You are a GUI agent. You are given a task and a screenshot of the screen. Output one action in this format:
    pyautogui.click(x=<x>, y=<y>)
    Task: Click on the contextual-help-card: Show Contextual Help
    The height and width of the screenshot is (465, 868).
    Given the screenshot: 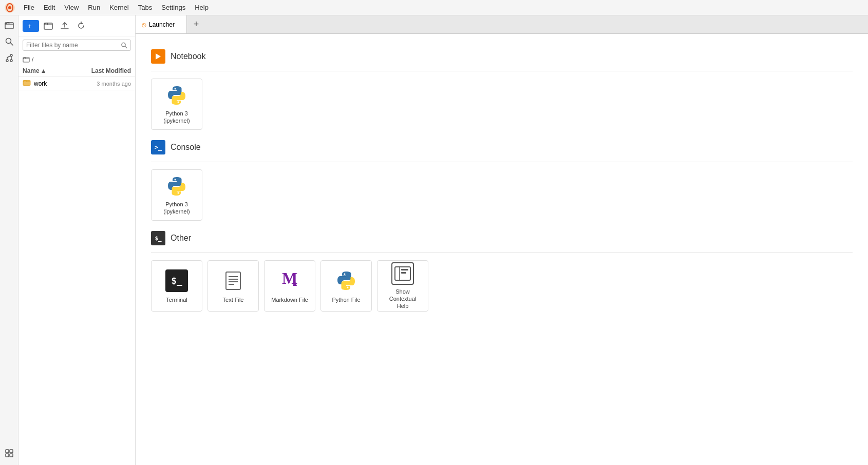 What is the action you would take?
    pyautogui.click(x=403, y=286)
    